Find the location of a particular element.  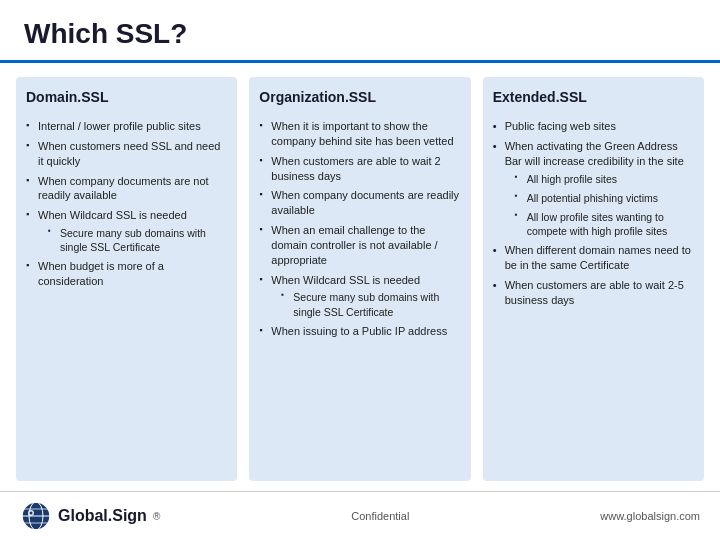

list-item: When customers are able to wait 2-5 busi… is located at coordinates (594, 293).